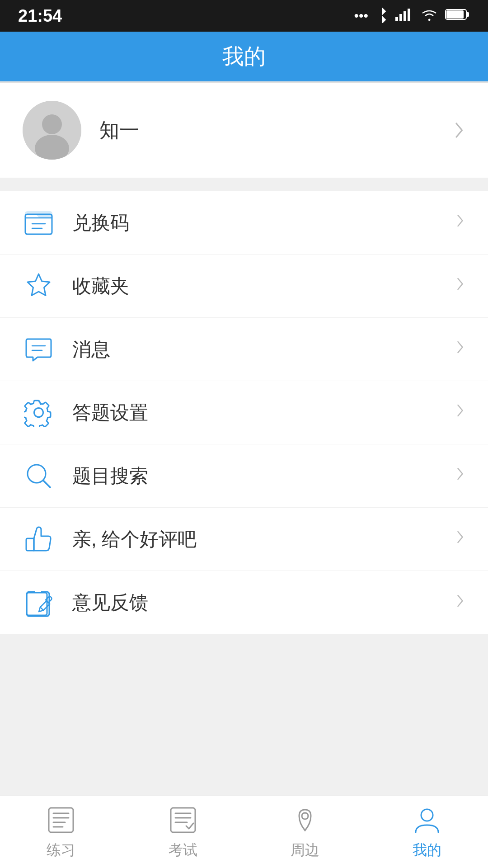  I want to click on menu-item-review: 亲, 给个好评吧, so click(244, 539).